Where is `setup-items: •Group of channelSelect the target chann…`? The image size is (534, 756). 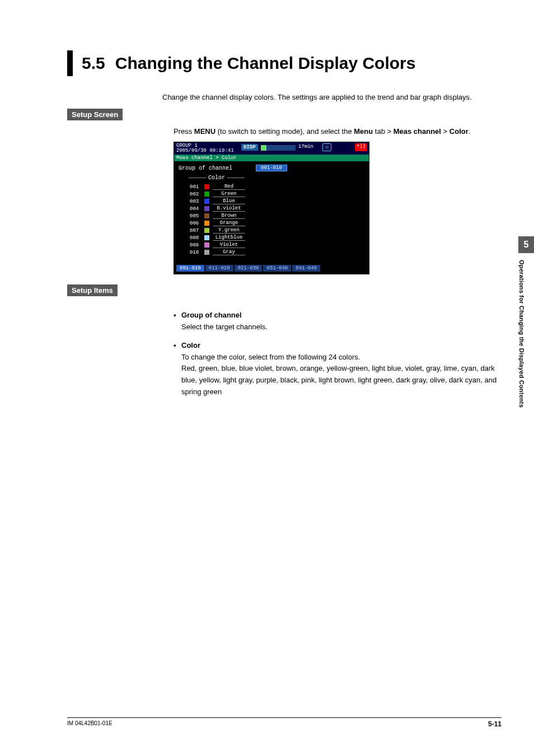 setup-items: •Group of channelSelect the target chann… is located at coordinates (338, 357).